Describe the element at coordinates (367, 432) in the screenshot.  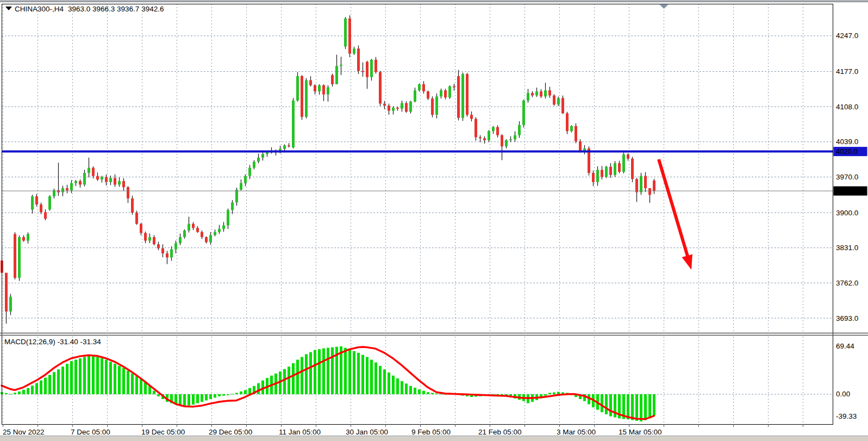
I see `time-axis-label: 30 Jan 05:00` at that location.